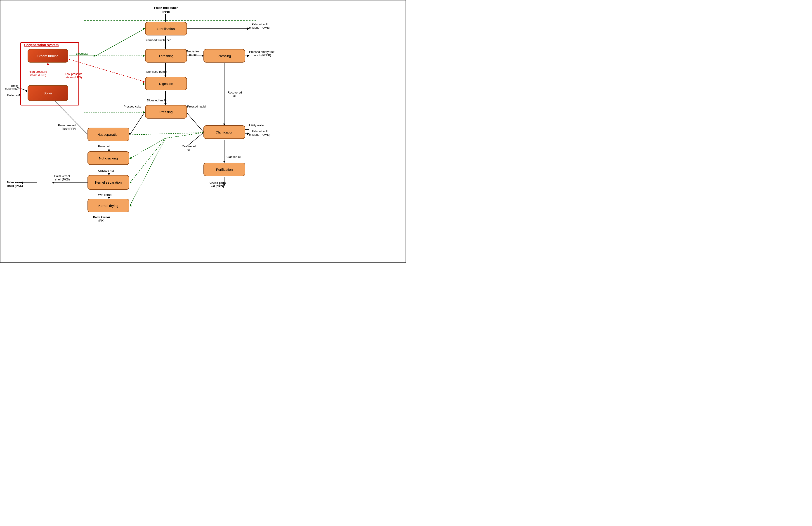 The height and width of the screenshot is (526, 812). Describe the element at coordinates (224, 169) in the screenshot. I see `purification-box: Purification` at that location.